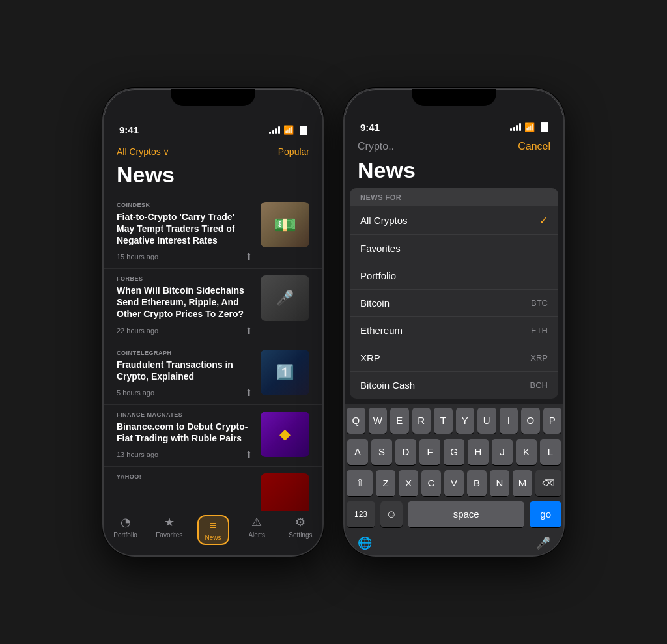 The height and width of the screenshot is (644, 667). Describe the element at coordinates (185, 306) in the screenshot. I see `news-item-content: FORBES When Will Bitcoin Sidechains Send…` at that location.